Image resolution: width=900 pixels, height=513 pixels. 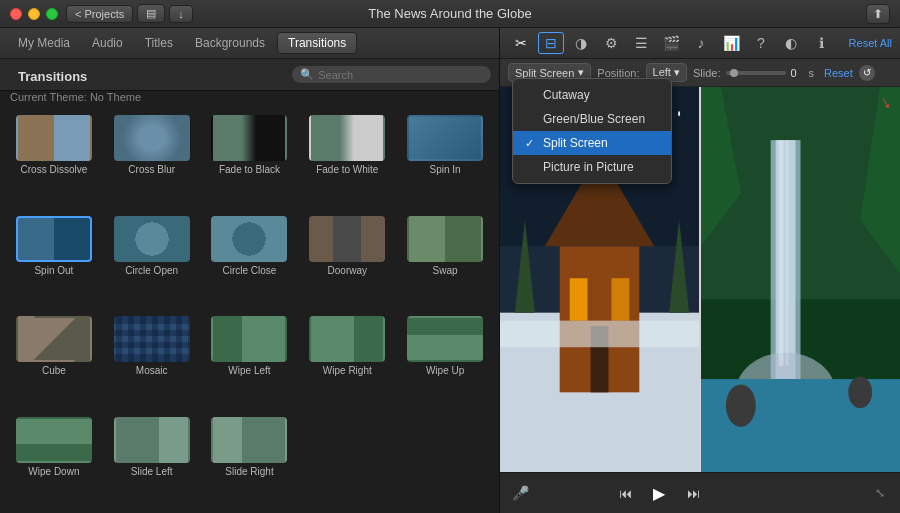 What do you see at coordinates (581, 43) in the screenshot?
I see `color-icon: ◑` at bounding box center [581, 43].